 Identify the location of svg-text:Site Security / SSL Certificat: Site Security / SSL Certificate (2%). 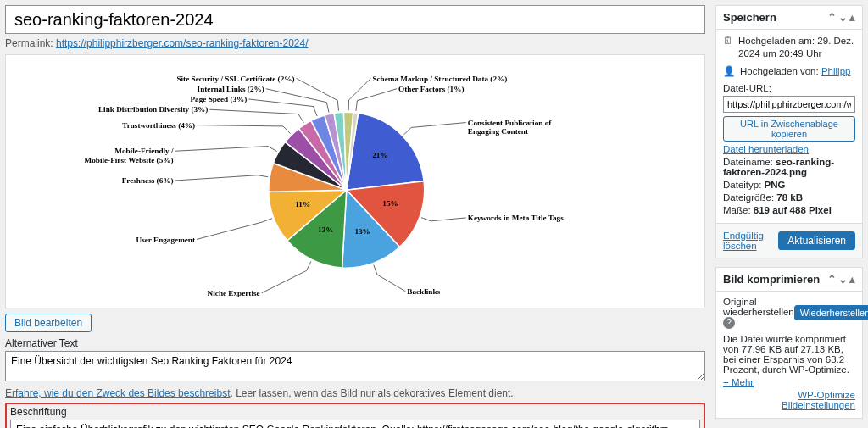
(236, 79).